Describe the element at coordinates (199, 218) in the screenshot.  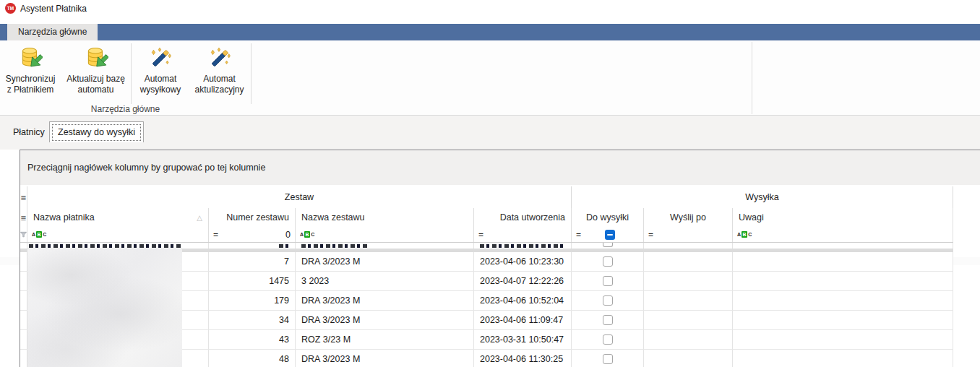
I see `sort-ascending-icon: △` at that location.